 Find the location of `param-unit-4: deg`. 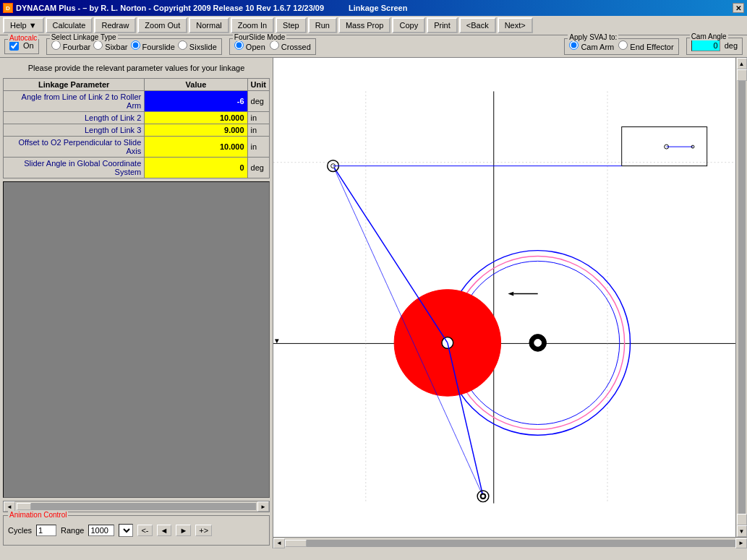

param-unit-4: deg is located at coordinates (258, 168).